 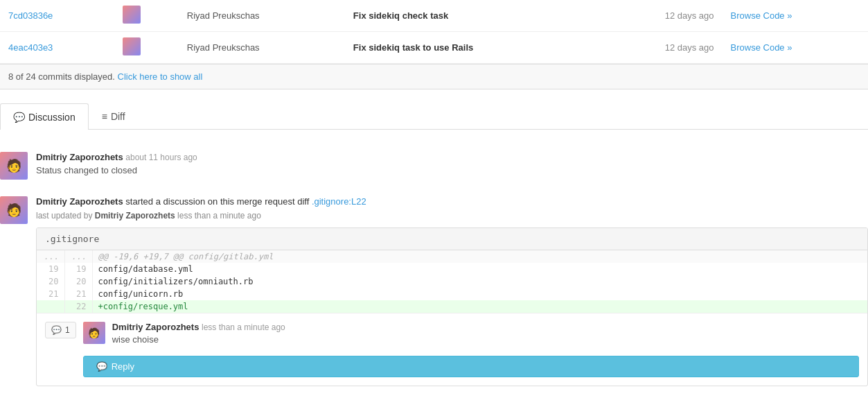 What do you see at coordinates (452, 164) in the screenshot?
I see `status-comment-content: Dmitriy Zaporozhets about 11 hours ago S…` at bounding box center [452, 164].